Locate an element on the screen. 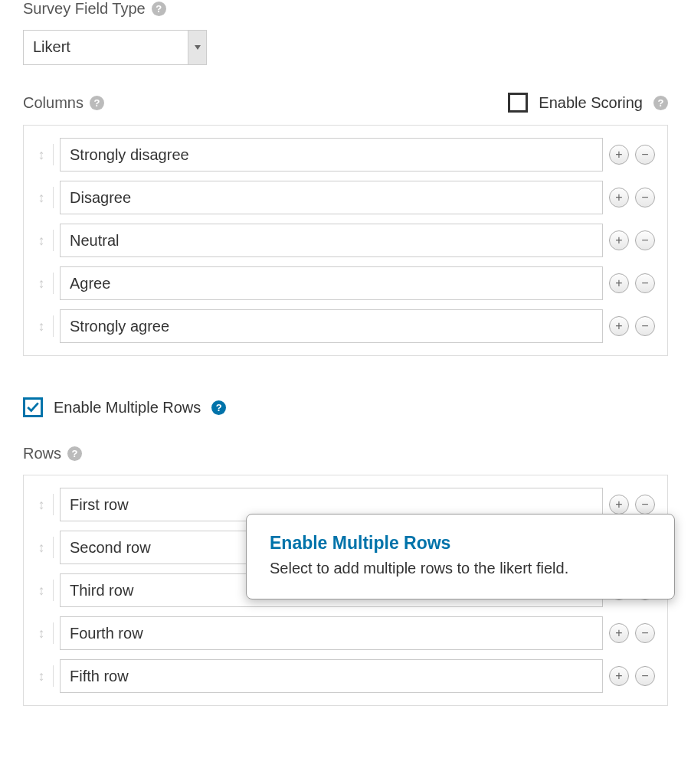 This screenshot has width=691, height=784. columns-label: Columns ? is located at coordinates (64, 103).